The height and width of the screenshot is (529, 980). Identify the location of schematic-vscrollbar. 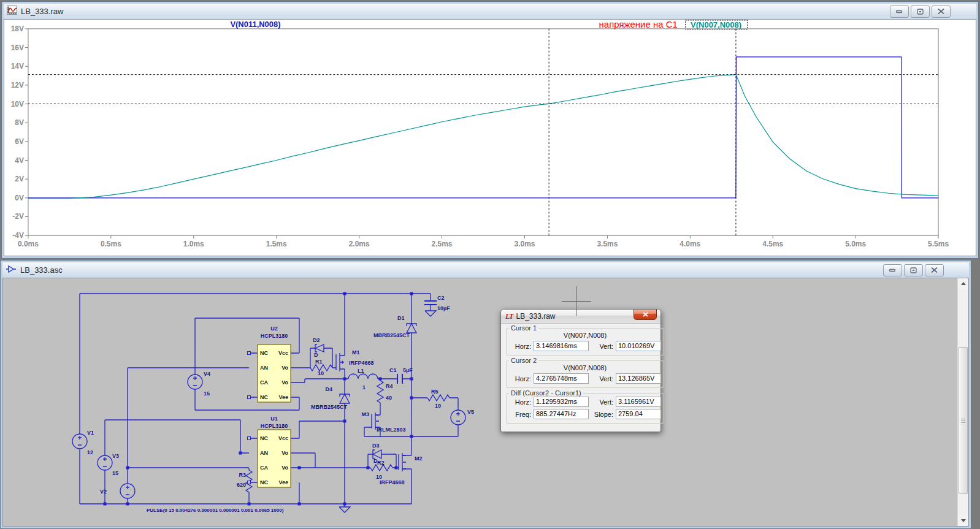
(963, 402).